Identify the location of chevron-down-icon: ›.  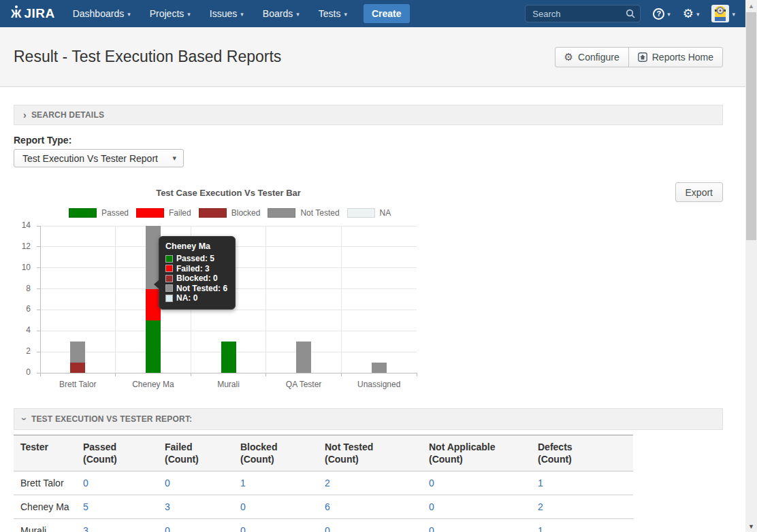
(25, 419).